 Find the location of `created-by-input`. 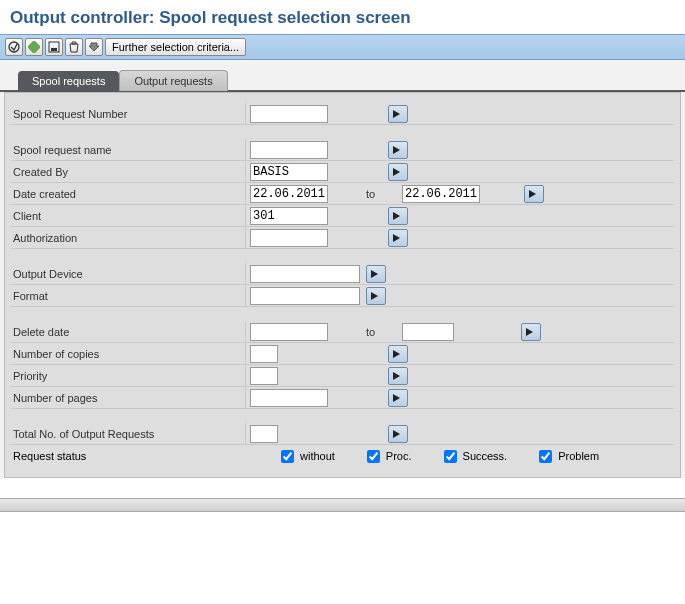

created-by-input is located at coordinates (289, 172).